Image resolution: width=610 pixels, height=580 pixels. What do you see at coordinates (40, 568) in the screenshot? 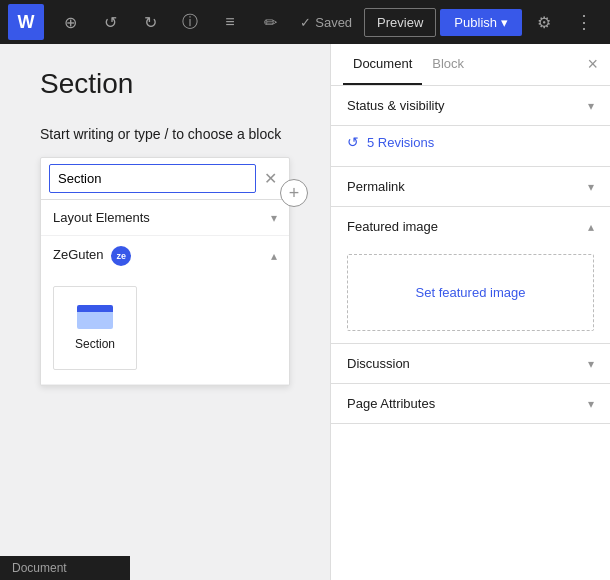
I see `status-label: Document` at bounding box center [40, 568].